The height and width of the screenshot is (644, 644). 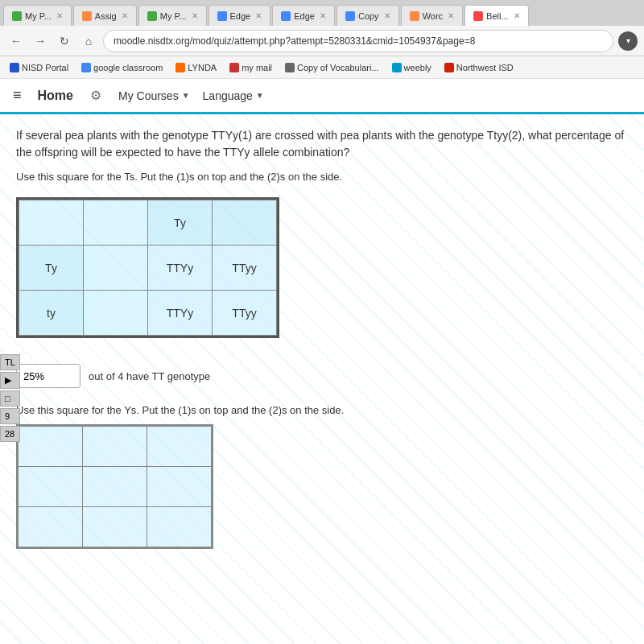 What do you see at coordinates (10, 380) in the screenshot?
I see `left-label-arrow: ▶` at bounding box center [10, 380].